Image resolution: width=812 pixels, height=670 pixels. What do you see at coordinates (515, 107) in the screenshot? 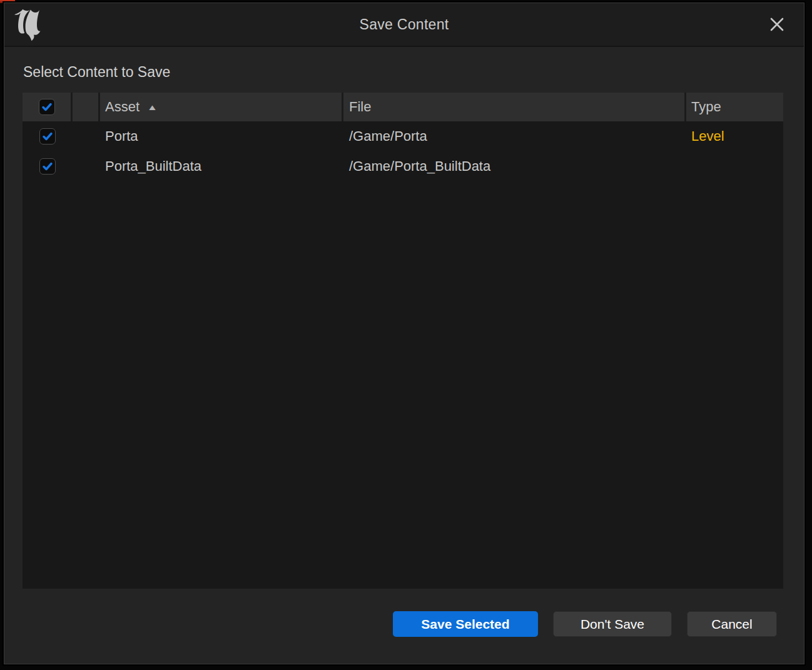
I see `header-file: File` at bounding box center [515, 107].